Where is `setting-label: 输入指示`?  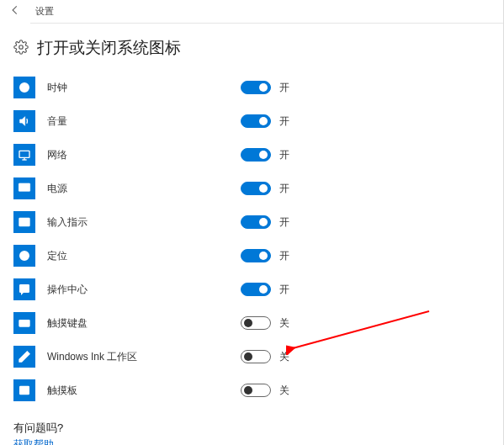
setting-label: 输入指示 is located at coordinates (131, 222).